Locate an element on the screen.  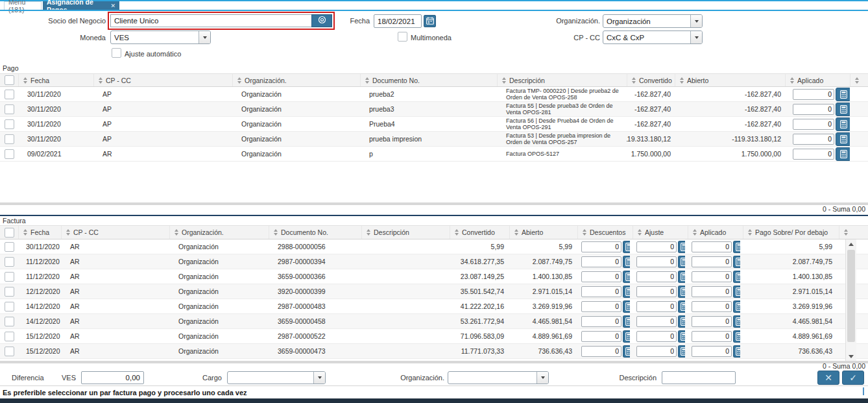
col-header-org: Organización. is located at coordinates (296, 80).